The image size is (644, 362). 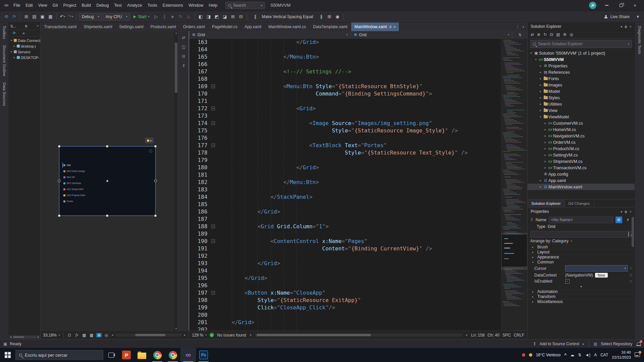 What do you see at coordinates (565, 35) in the screenshot?
I see `properties-icon: ⚙` at bounding box center [565, 35].